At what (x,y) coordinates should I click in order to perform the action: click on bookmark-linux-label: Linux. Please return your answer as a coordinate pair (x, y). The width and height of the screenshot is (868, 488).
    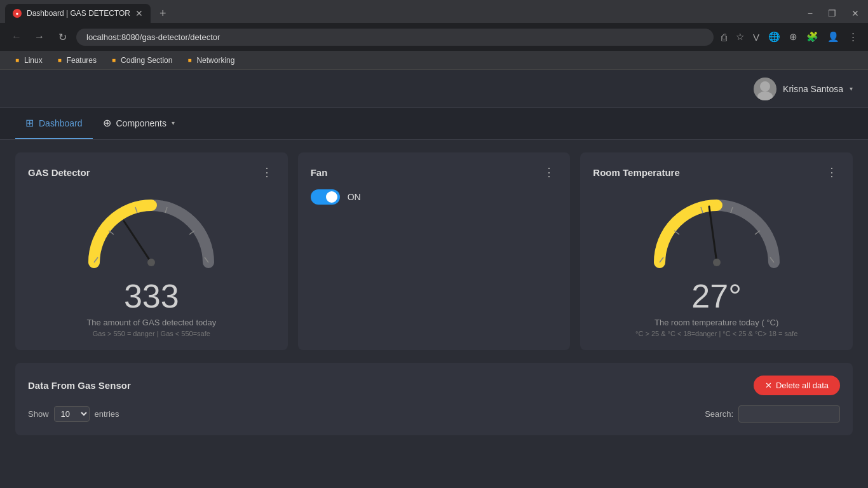
    Looking at the image, I should click on (33, 60).